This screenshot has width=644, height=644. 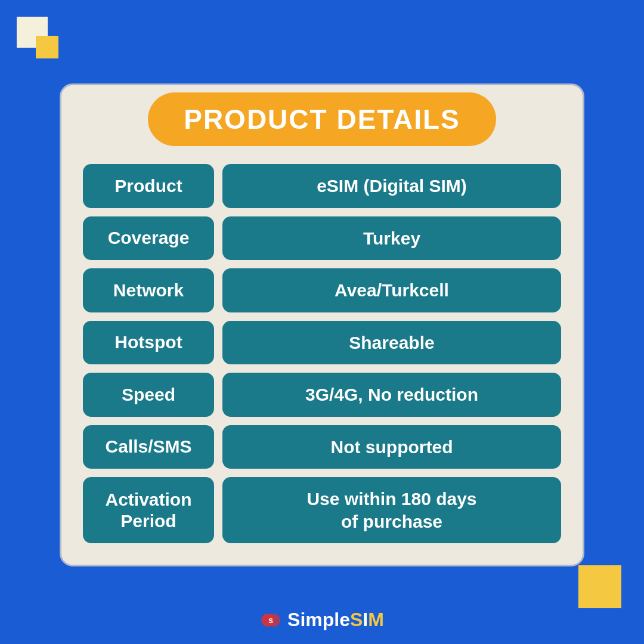 What do you see at coordinates (322, 620) in the screenshot?
I see `footer-brand: s SimpleSIM` at bounding box center [322, 620].